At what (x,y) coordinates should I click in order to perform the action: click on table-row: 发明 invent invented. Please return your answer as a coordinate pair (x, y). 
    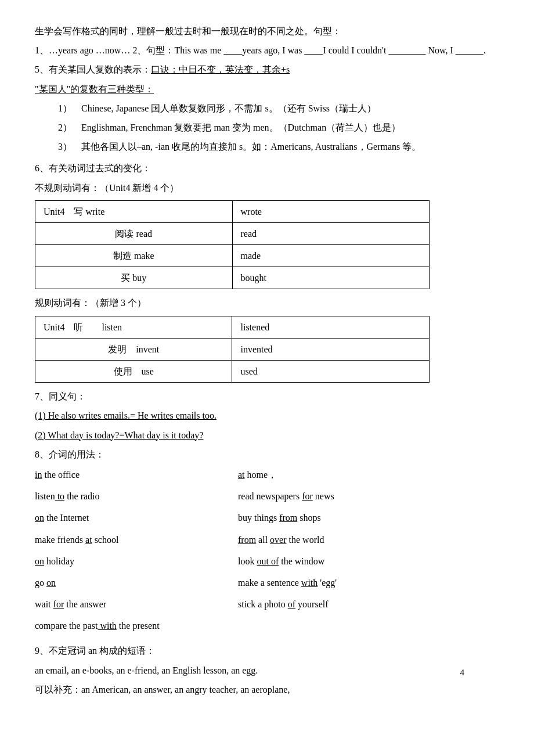
    Looking at the image, I should click on (232, 349).